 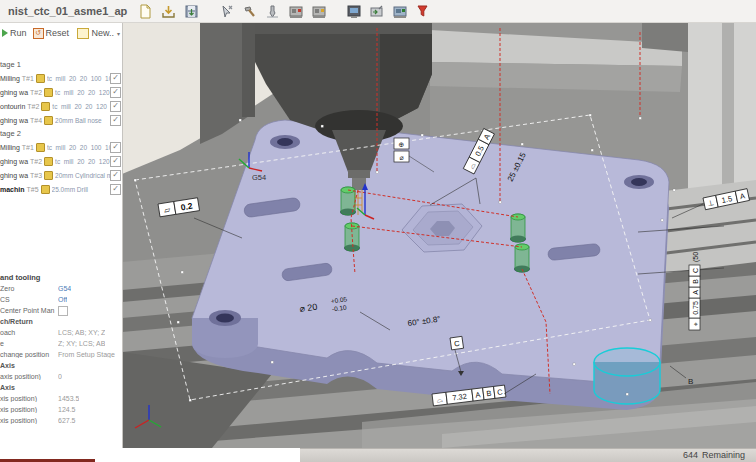 What do you see at coordinates (318, 12) in the screenshot?
I see `machining-scheme-icon` at bounding box center [318, 12].